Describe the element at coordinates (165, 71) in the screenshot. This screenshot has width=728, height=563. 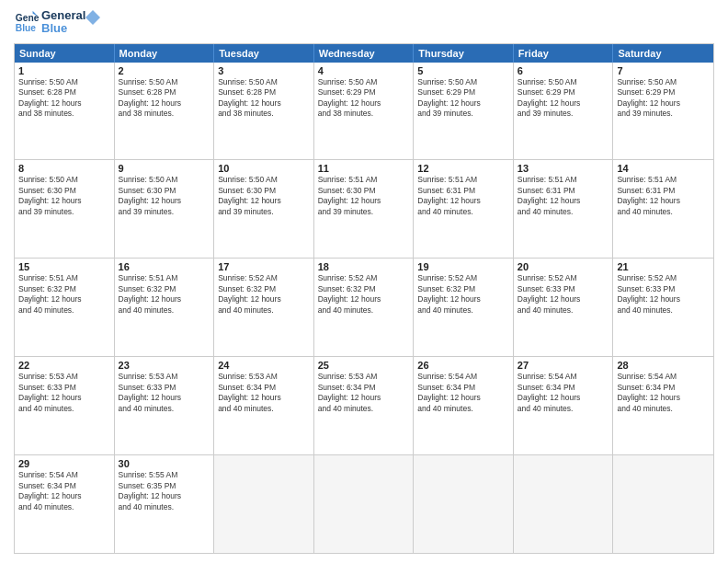
I see `day-number: 2` at that location.